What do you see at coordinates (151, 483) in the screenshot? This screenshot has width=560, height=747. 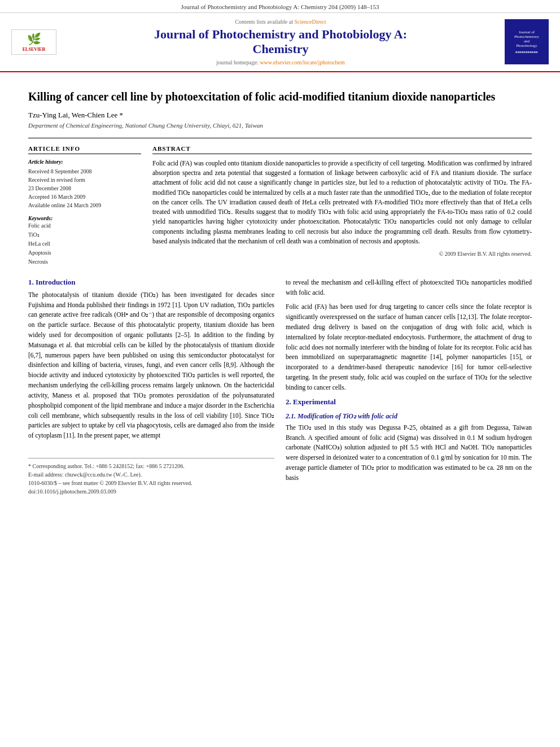 I see `footnote-issn: 1010-6030/$ – see front matter © 2009 El…` at bounding box center [151, 483].